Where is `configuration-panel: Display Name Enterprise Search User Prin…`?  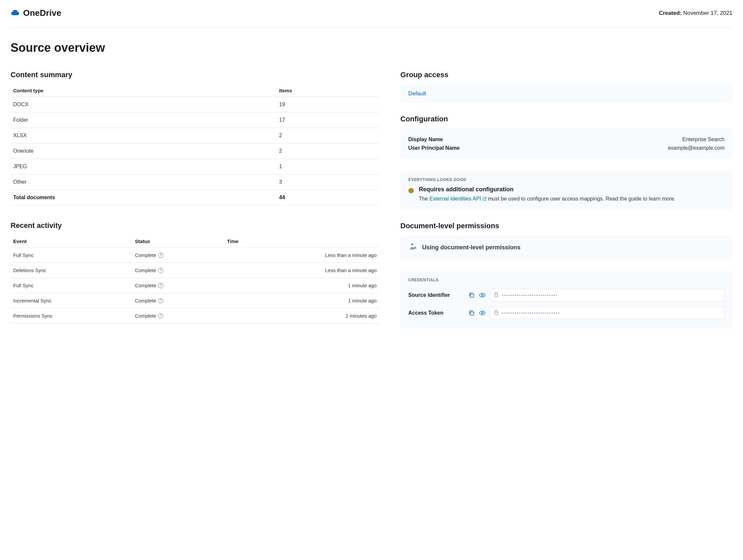 configuration-panel: Display Name Enterprise Search User Prin… is located at coordinates (566, 144).